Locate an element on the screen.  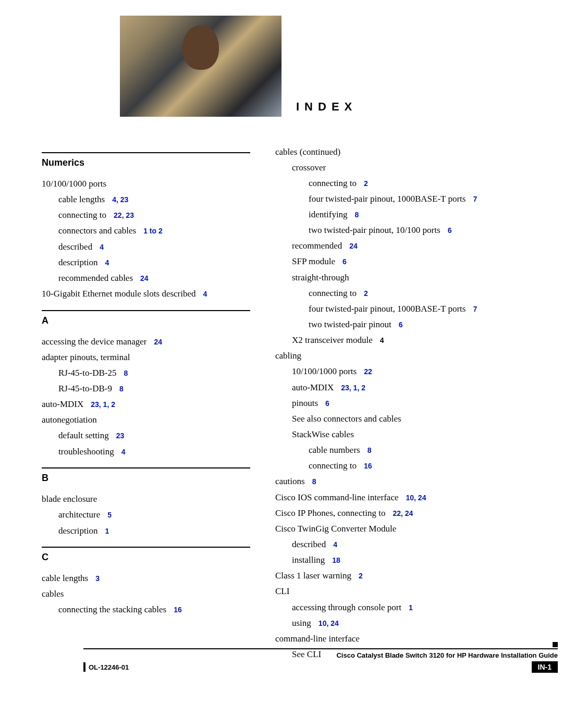
entry-text: cables is located at coordinates (53, 594).